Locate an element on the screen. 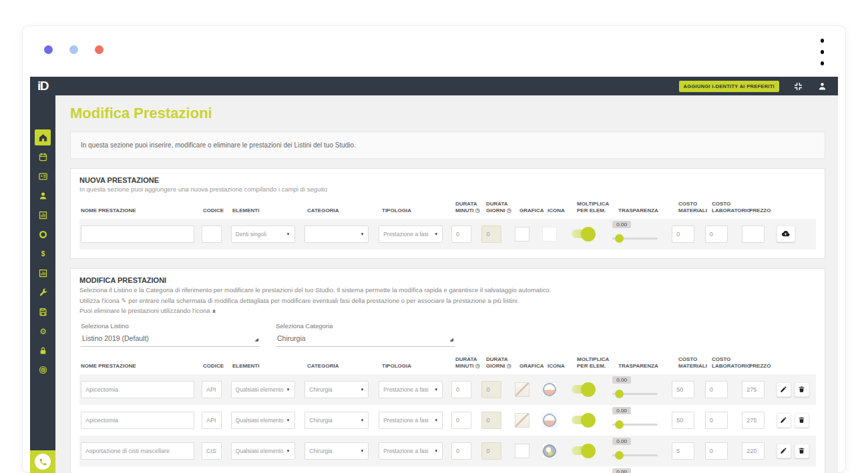 This screenshot has width=868, height=473. user-icon is located at coordinates (43, 196).